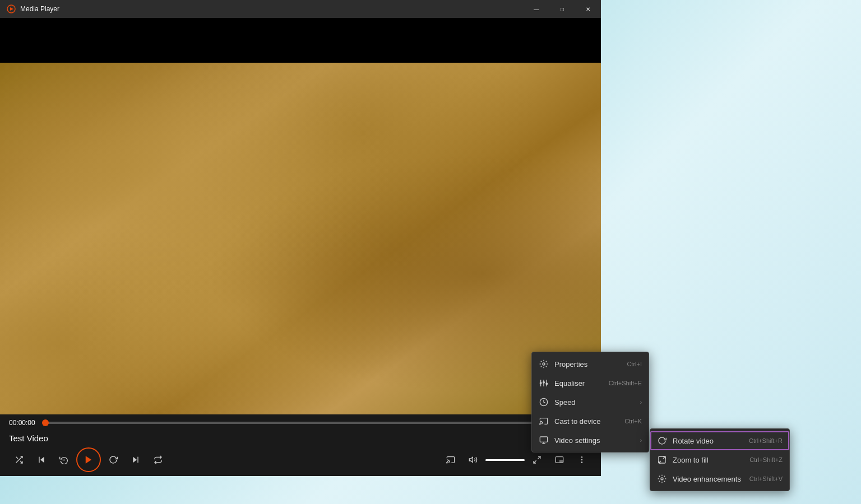 This screenshot has height=504, width=861. I want to click on close-button: ✕, so click(588, 9).